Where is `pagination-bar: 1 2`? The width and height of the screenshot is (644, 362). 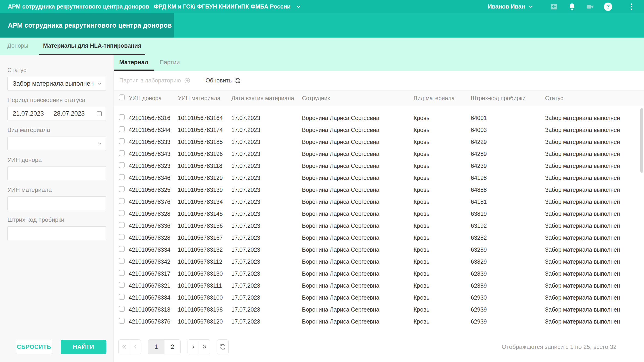 pagination-bar: 1 2 is located at coordinates (379, 347).